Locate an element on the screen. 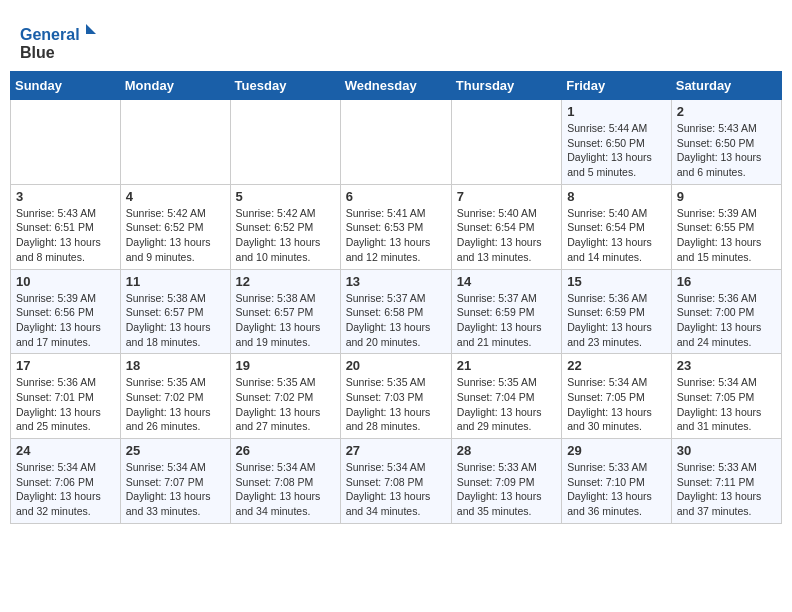  day-number: 30 is located at coordinates (726, 450).